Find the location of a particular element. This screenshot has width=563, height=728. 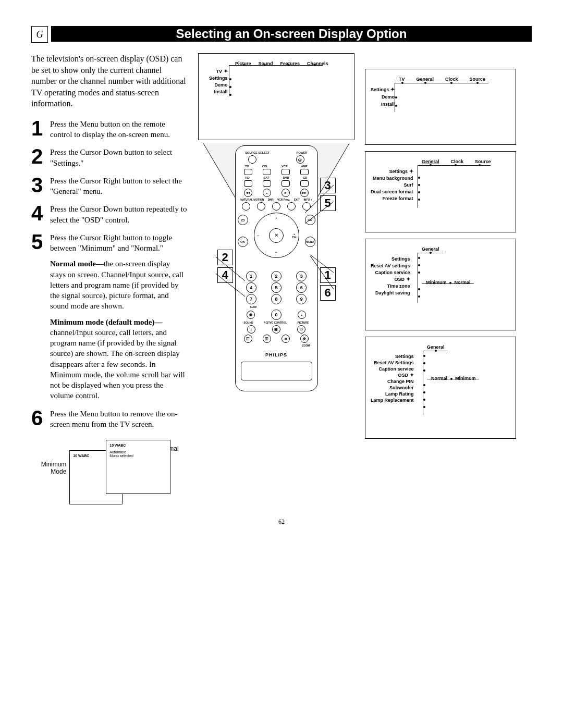

num-1-button: 1 is located at coordinates (251, 276).